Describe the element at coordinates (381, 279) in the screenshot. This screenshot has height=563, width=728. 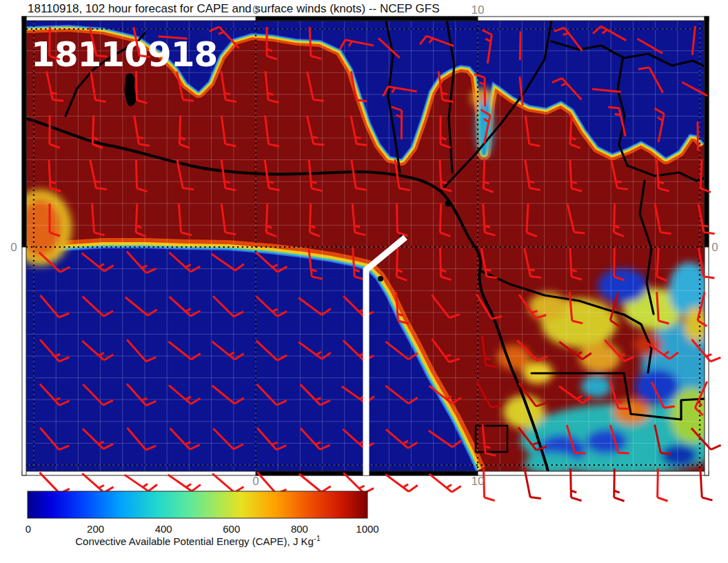
I see `island-sao-tome` at that location.